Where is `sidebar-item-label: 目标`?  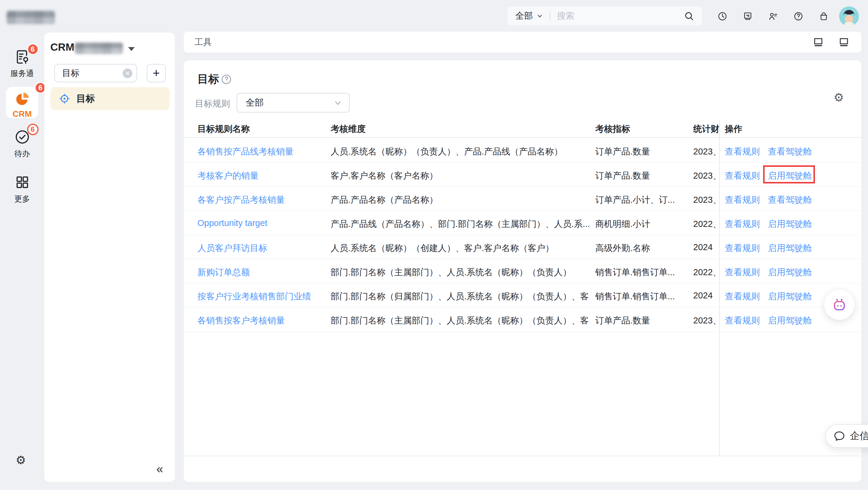 sidebar-item-label: 目标 is located at coordinates (86, 98).